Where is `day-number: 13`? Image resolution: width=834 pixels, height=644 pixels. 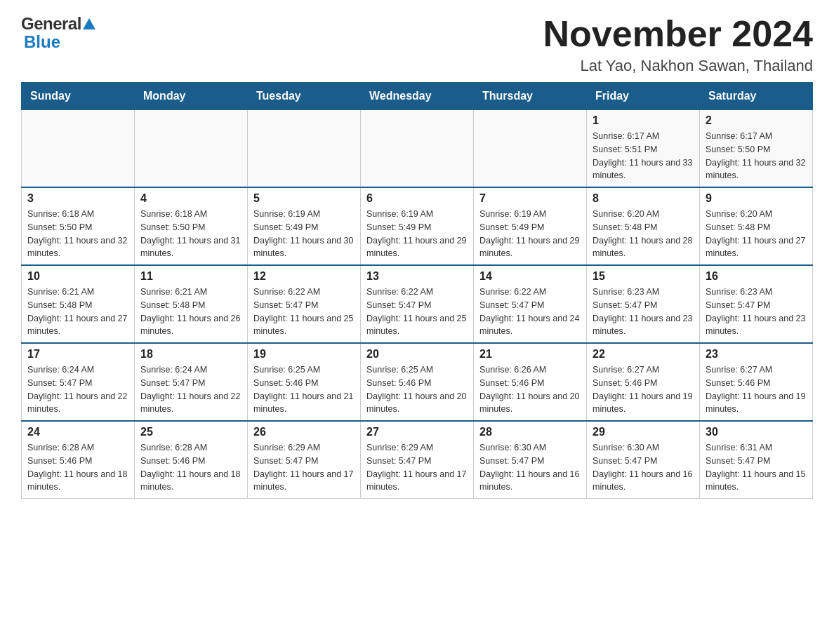 day-number: 13 is located at coordinates (417, 276).